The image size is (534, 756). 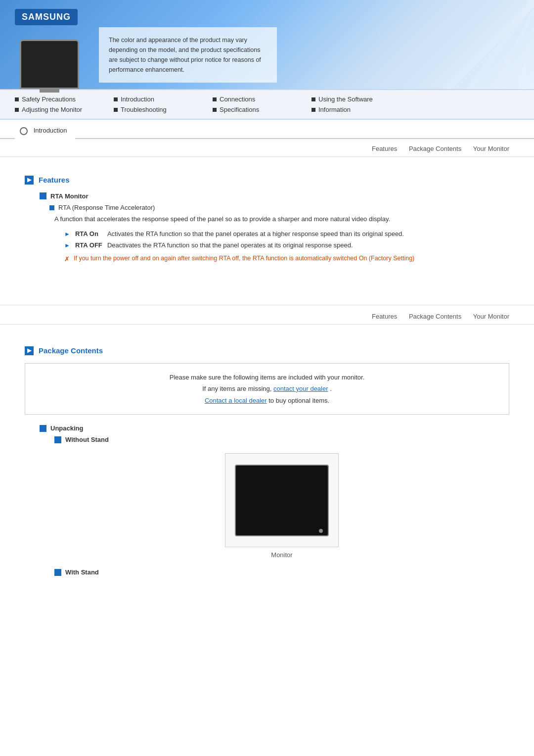 I want to click on arrow-right-icon-on: ►, so click(x=67, y=234).